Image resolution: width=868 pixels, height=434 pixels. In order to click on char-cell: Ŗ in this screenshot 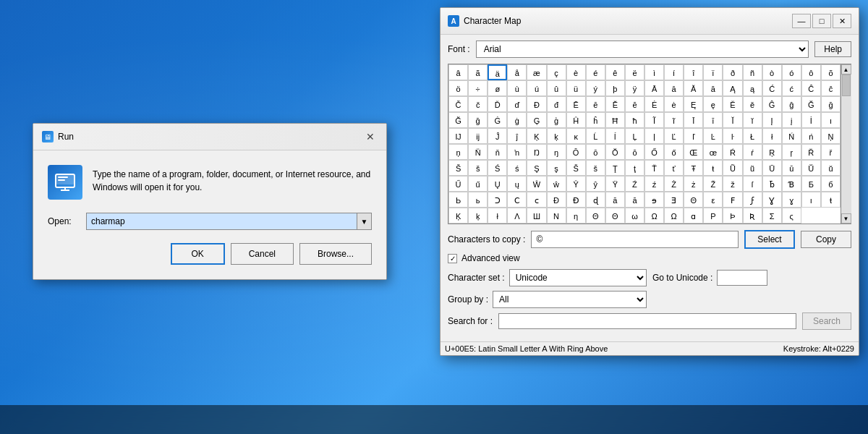, I will do `click(773, 152)`.